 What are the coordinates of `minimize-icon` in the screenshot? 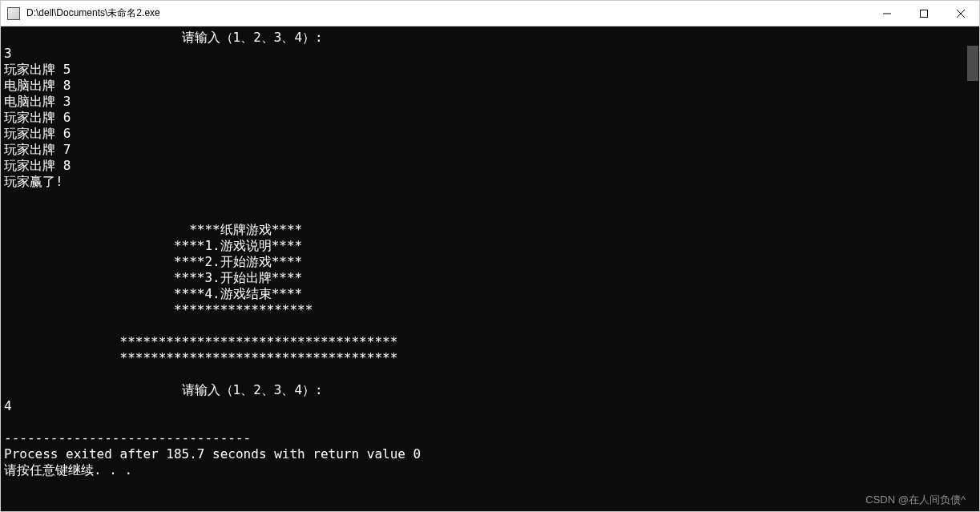 It's located at (887, 14).